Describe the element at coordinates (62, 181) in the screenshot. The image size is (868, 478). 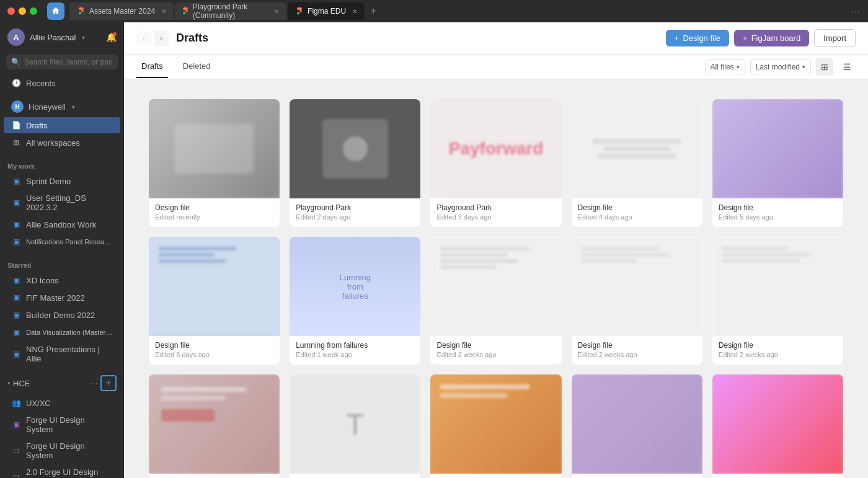
I see `sidebar-item-sprint-demo: ▣ Sprint Demo` at that location.